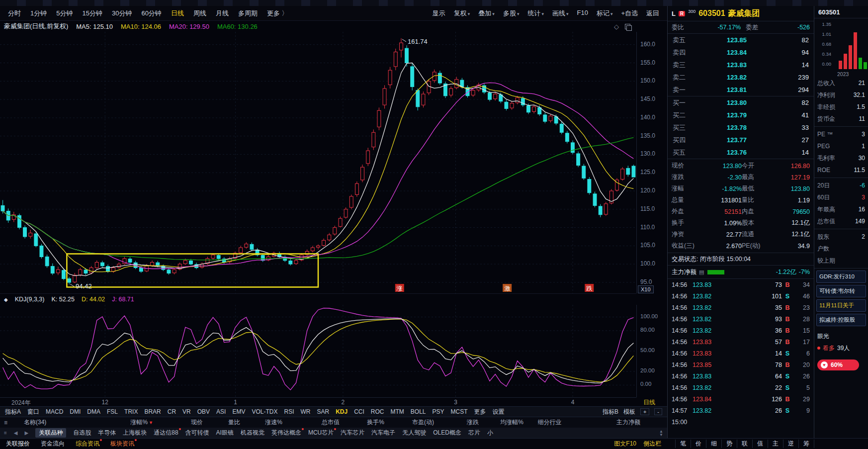  What do you see at coordinates (741, 307) in the screenshot?
I see `tick-row: 14:56123.8235B23` at bounding box center [741, 307].